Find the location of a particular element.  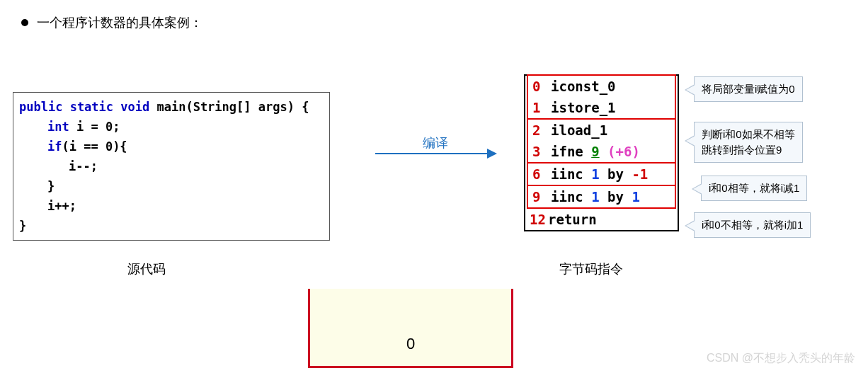

src-line: public static void main(String[] args) { is located at coordinates (171, 107).